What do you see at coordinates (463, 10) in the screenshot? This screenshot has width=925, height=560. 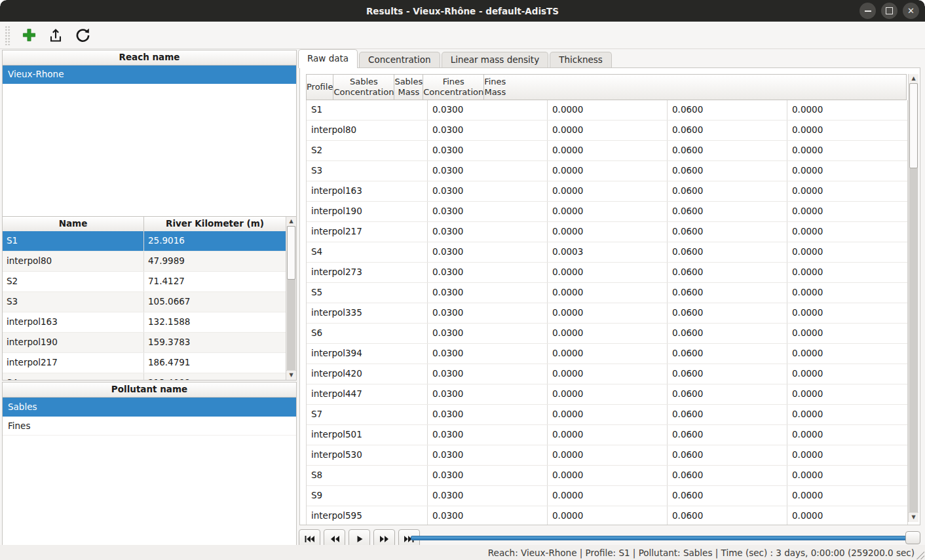 I see `title-bar: Results - Vieux-Rhône - default-AdisTS ✕` at bounding box center [463, 10].